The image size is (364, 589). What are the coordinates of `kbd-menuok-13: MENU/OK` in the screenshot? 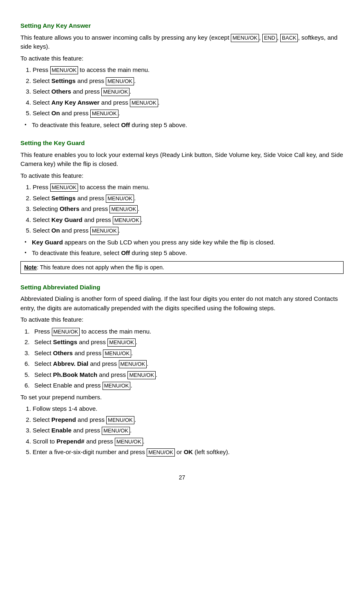 It's located at (122, 343).